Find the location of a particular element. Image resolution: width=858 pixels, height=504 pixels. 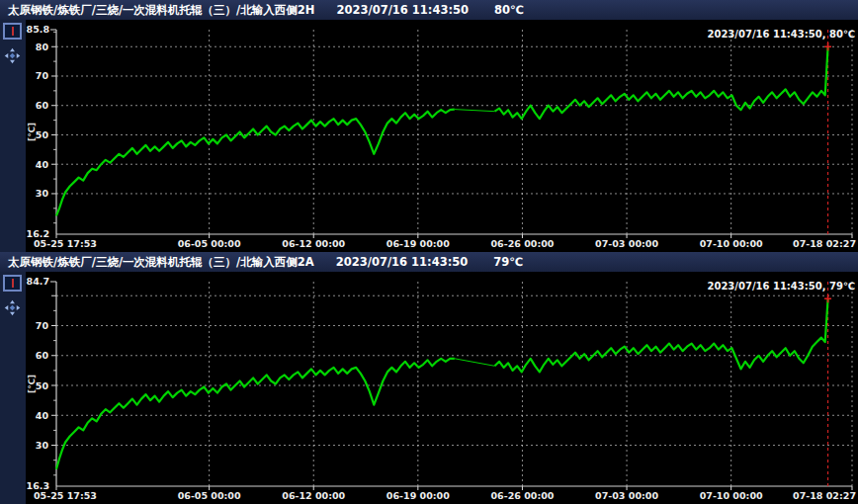

y-max-label: 84.7 is located at coordinates (38, 281).